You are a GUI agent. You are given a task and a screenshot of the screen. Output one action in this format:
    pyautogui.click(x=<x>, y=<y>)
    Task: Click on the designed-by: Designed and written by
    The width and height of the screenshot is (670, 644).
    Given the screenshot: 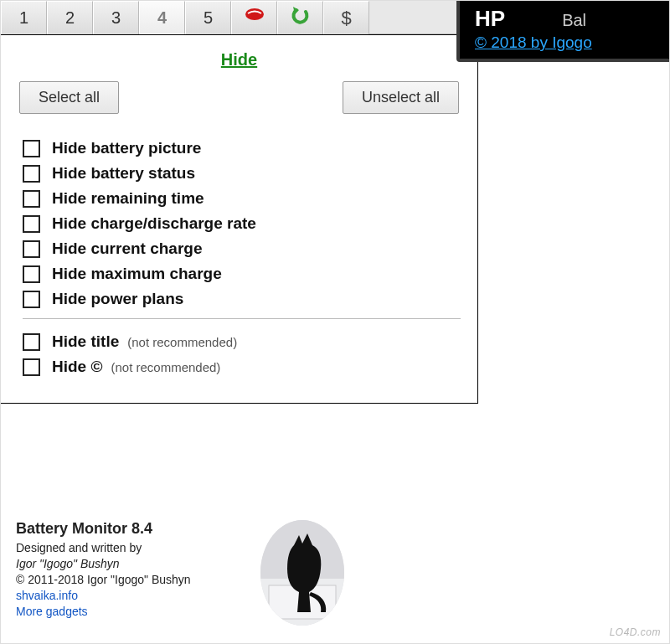 What is the action you would take?
    pyautogui.click(x=242, y=548)
    